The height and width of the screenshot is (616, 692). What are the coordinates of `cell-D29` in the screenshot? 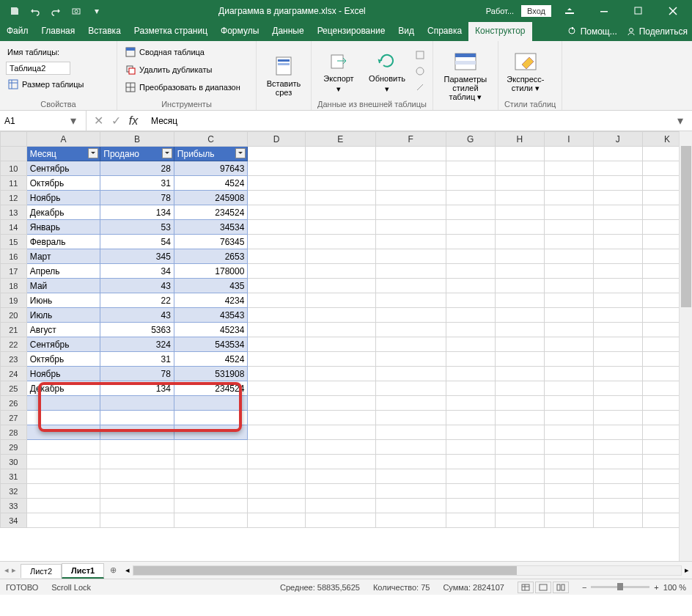 It's located at (276, 447).